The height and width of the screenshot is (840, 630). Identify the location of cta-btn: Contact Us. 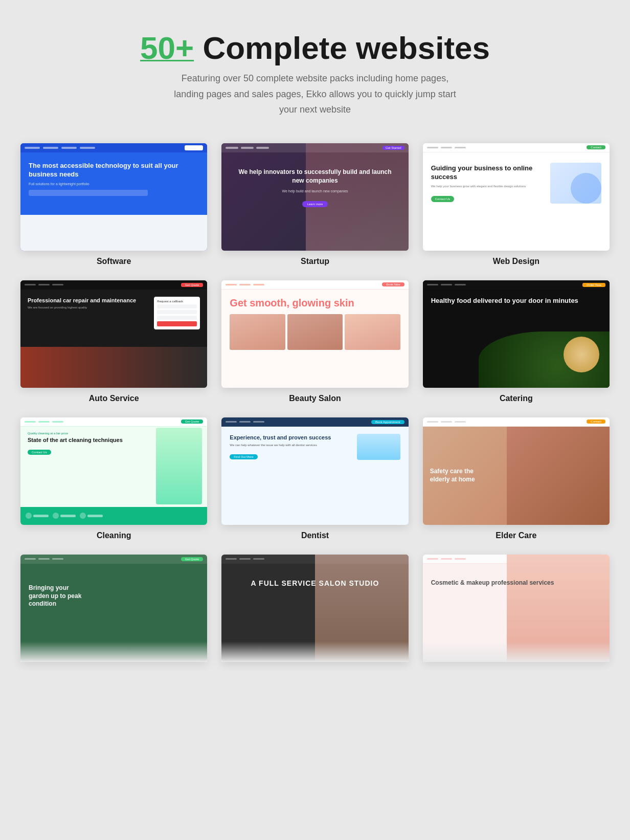
(39, 452).